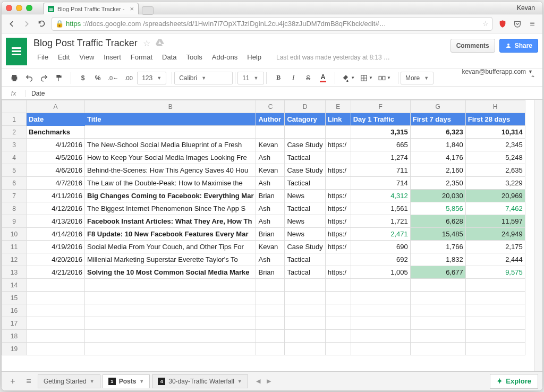 The image size is (544, 392). I want to click on close-tab-icon: ×, so click(132, 8).